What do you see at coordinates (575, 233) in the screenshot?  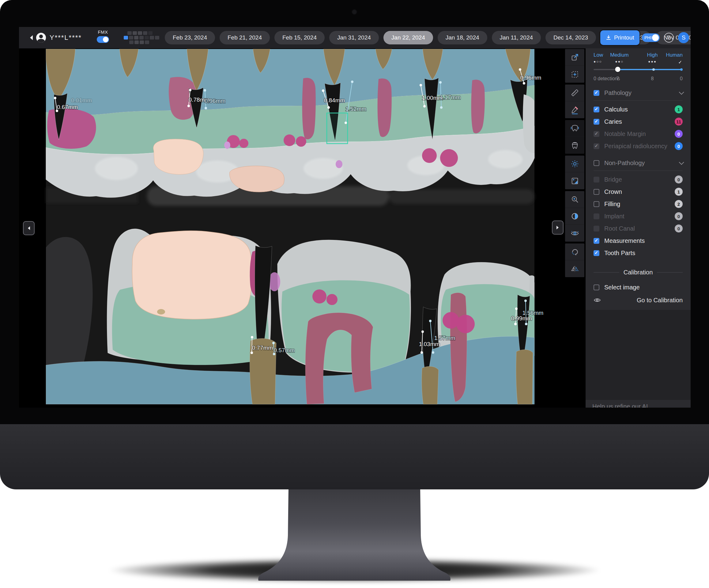 I see `ai-visibility-button` at bounding box center [575, 233].